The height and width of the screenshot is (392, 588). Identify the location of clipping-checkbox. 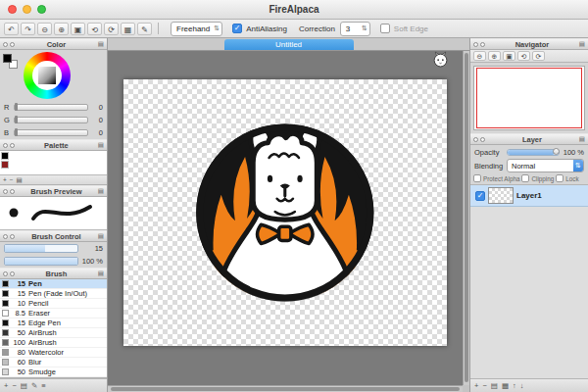
(525, 178).